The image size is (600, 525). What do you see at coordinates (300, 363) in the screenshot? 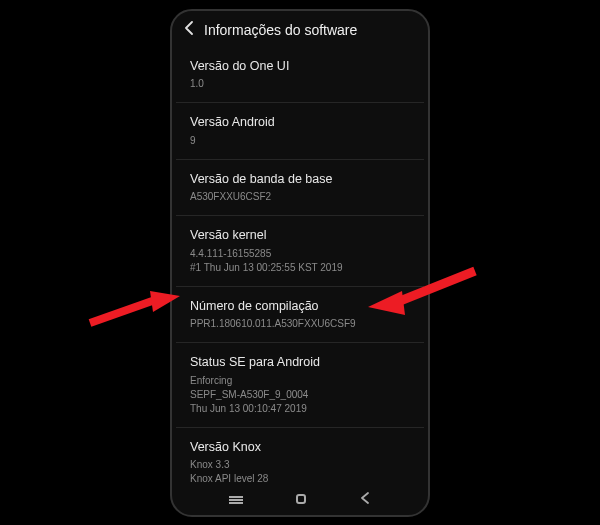
I see `item-title: Status SE para Android` at bounding box center [300, 363].